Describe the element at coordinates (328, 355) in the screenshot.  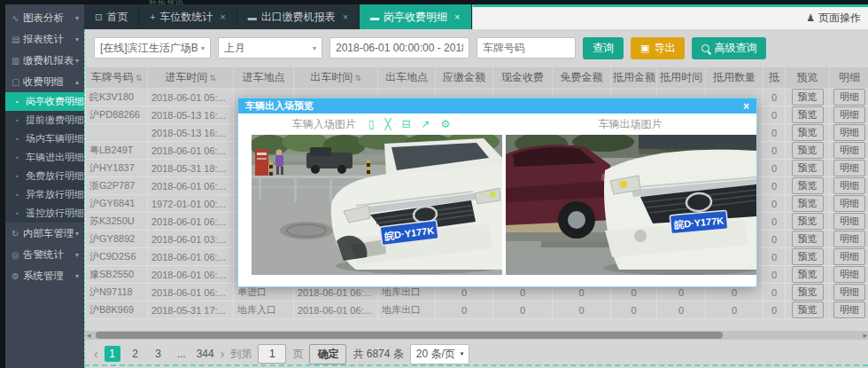
I see `confirm-button: 确定` at that location.